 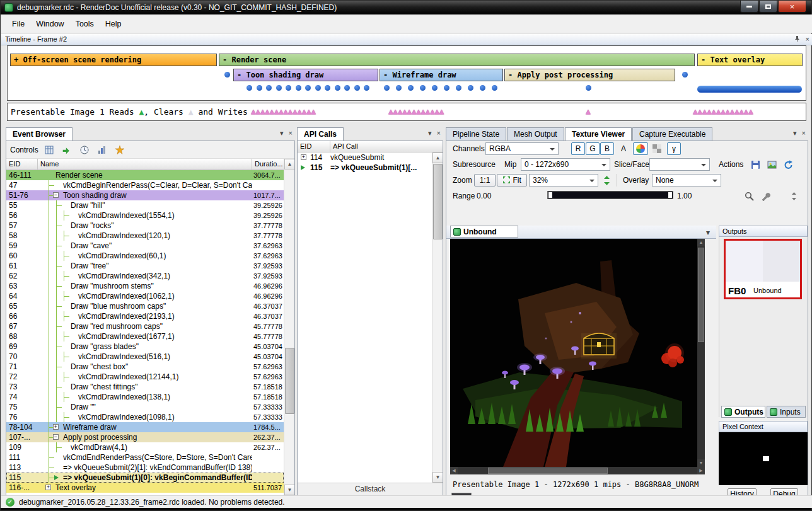 What do you see at coordinates (485, 180) in the screenshot?
I see `zoom-1to1-button: 1:1` at bounding box center [485, 180].